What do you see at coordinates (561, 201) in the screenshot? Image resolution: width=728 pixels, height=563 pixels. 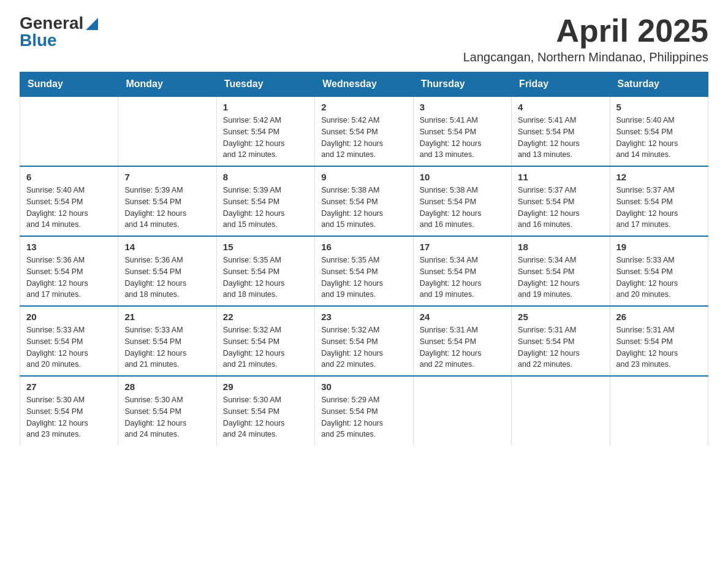 I see `calendar-cell: 11Sunrise: 5:37 AM Sunset: 5:54 PM Dayli…` at bounding box center [561, 201].